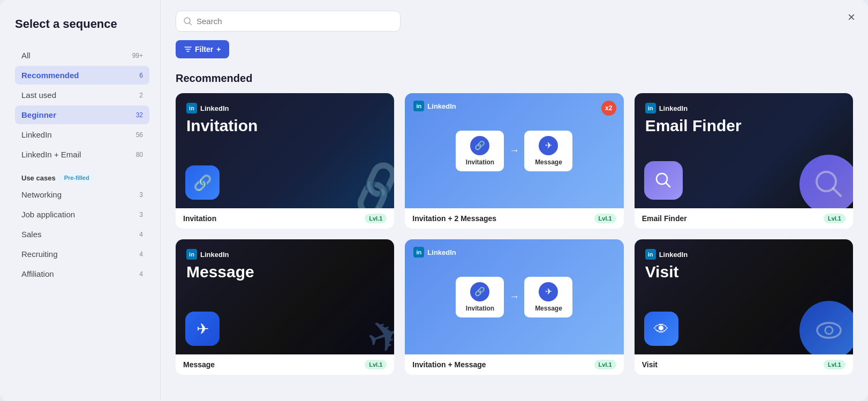 This screenshot has width=868, height=401. What do you see at coordinates (202, 183) in the screenshot?
I see `invitation-icon: 🔗` at bounding box center [202, 183].